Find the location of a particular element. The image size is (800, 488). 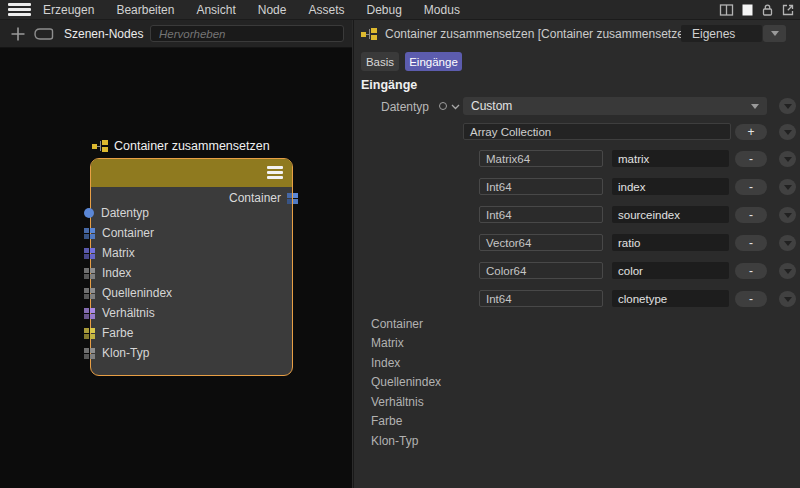

main-menu: Erzeugen Bearbeiten Ansicht Node Assets … is located at coordinates (252, 10).